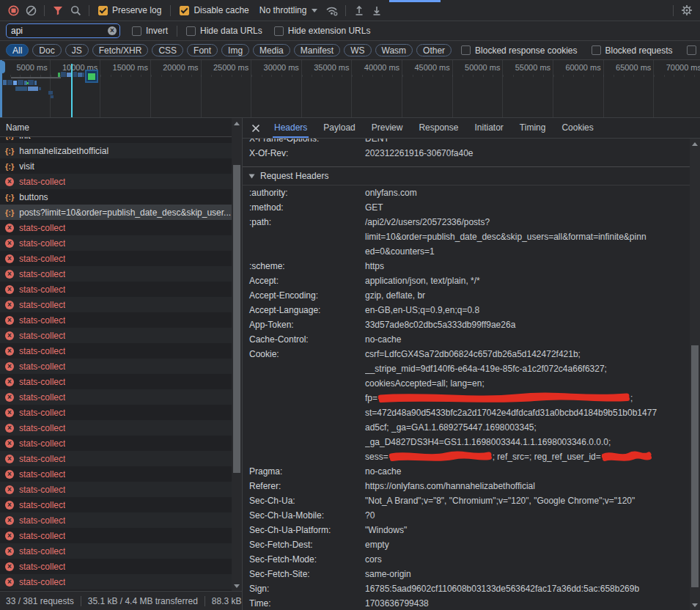 The width and height of the screenshot is (700, 610). I want to click on header-value-line: gzip, deflate, br, so click(528, 295).